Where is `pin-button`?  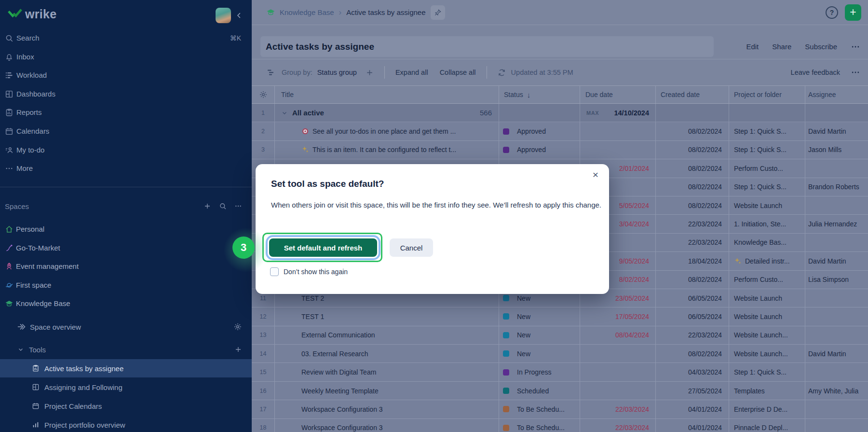 pin-button is located at coordinates (438, 13).